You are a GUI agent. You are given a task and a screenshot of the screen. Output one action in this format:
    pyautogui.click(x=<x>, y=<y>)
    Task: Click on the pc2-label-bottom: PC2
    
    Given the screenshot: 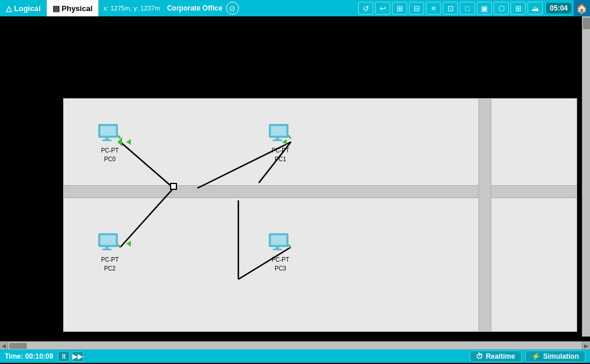 What is the action you would take?
    pyautogui.click(x=110, y=269)
    